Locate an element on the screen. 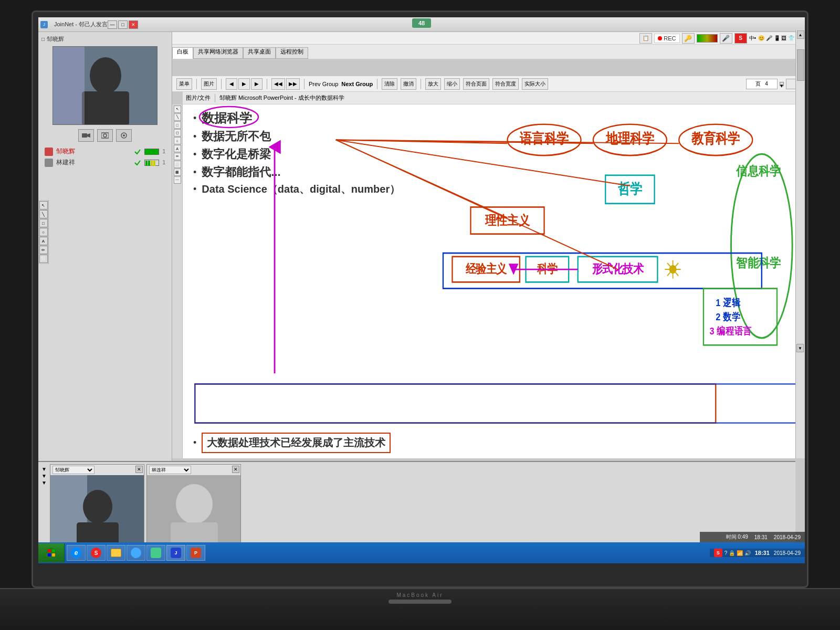  text-tool: A is located at coordinates (44, 241).